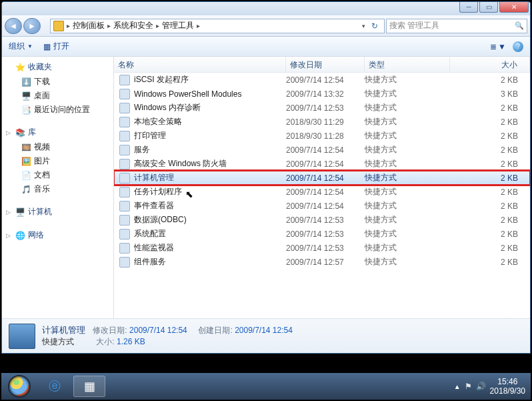  Describe the element at coordinates (457, 26) in the screenshot. I see `search-input: 搜索 管理工具` at that location.